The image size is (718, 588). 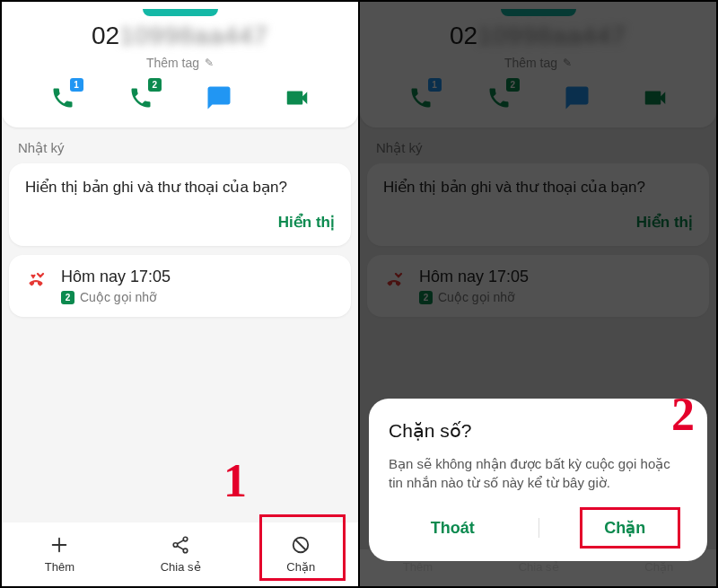 What do you see at coordinates (116, 276) in the screenshot?
I see `log-time: Hôm nay 17:05` at bounding box center [116, 276].